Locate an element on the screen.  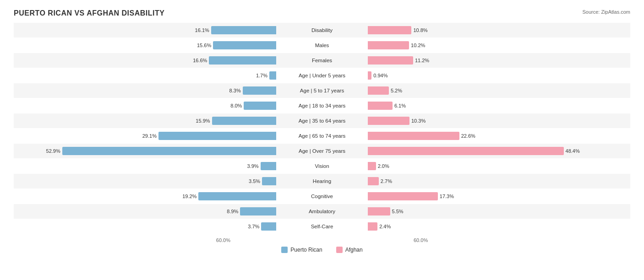
row-inner: 8.9% Ambulatory 5.5% is located at coordinates (322, 211).